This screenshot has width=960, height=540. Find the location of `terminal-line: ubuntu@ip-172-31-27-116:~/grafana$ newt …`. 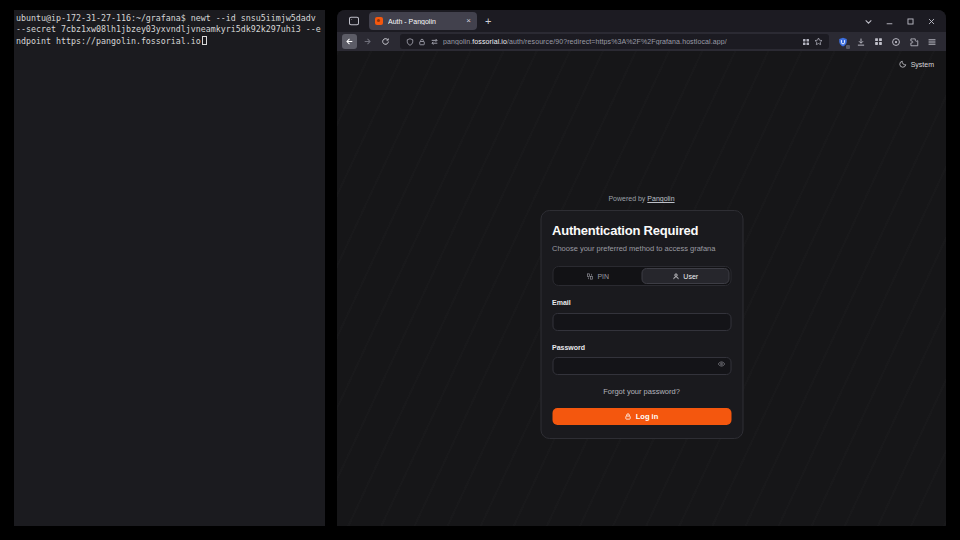

terminal-line: ubuntu@ip-172-31-27-116:~/grafana$ newt … is located at coordinates (170, 18).